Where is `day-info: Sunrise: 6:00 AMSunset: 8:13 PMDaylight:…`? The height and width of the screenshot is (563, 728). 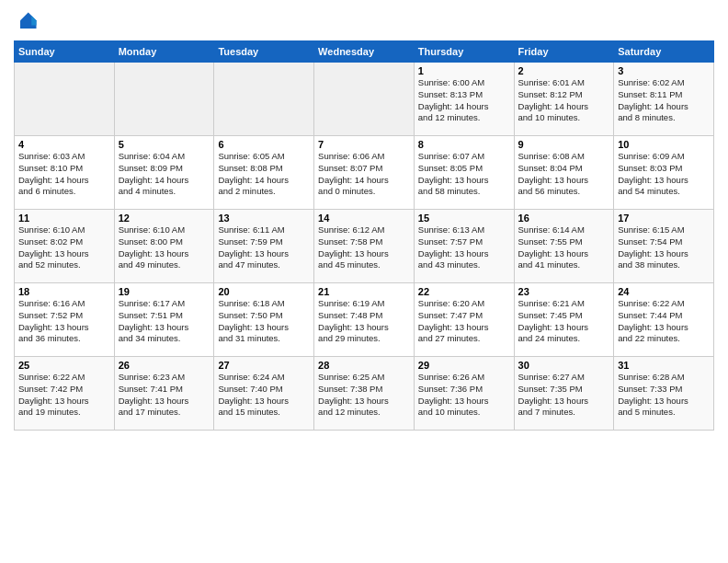 day-info: Sunrise: 6:00 AMSunset: 8:13 PMDaylight:… is located at coordinates (464, 101).